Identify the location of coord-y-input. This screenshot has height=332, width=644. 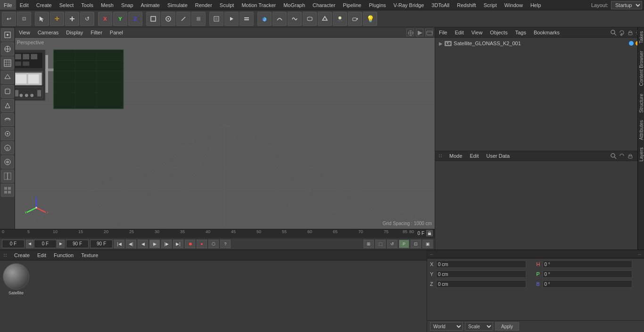
(481, 274).